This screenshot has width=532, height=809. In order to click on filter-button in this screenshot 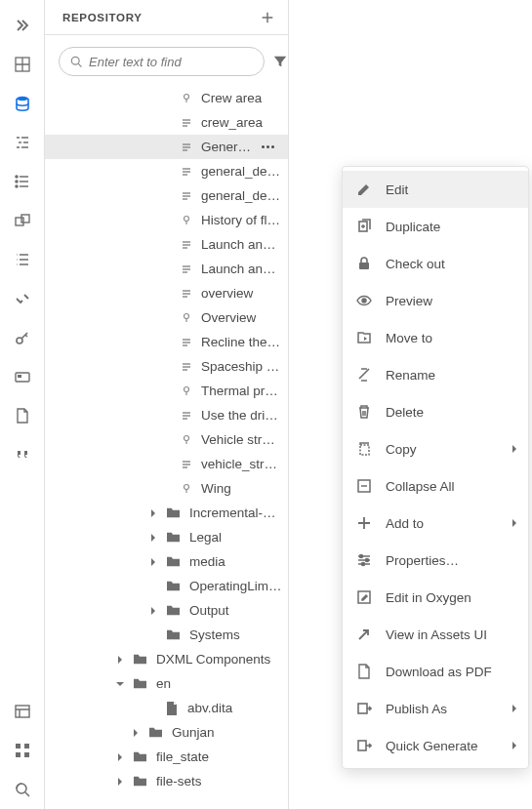, I will do `click(280, 61)`.